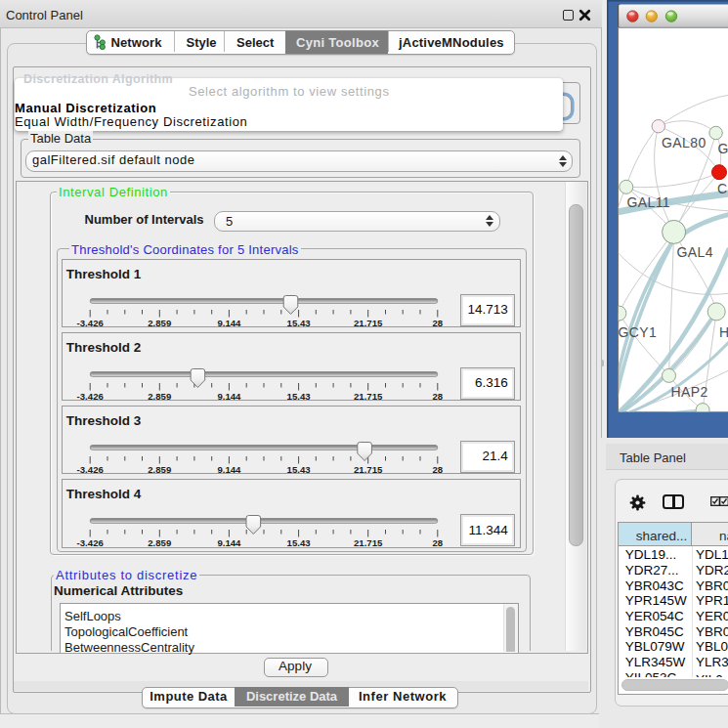 This screenshot has height=728, width=728. Describe the element at coordinates (638, 332) in the screenshot. I see `svg-text: GCY1` at that location.